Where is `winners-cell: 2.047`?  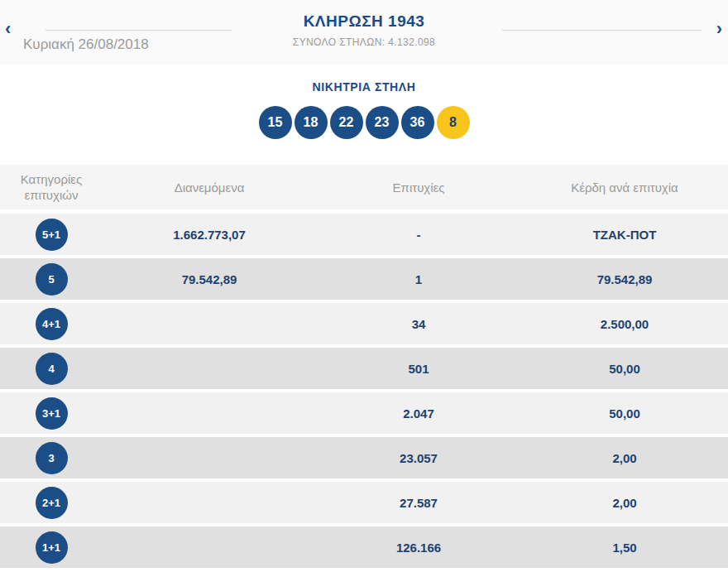 winners-cell: 2.047 is located at coordinates (419, 414).